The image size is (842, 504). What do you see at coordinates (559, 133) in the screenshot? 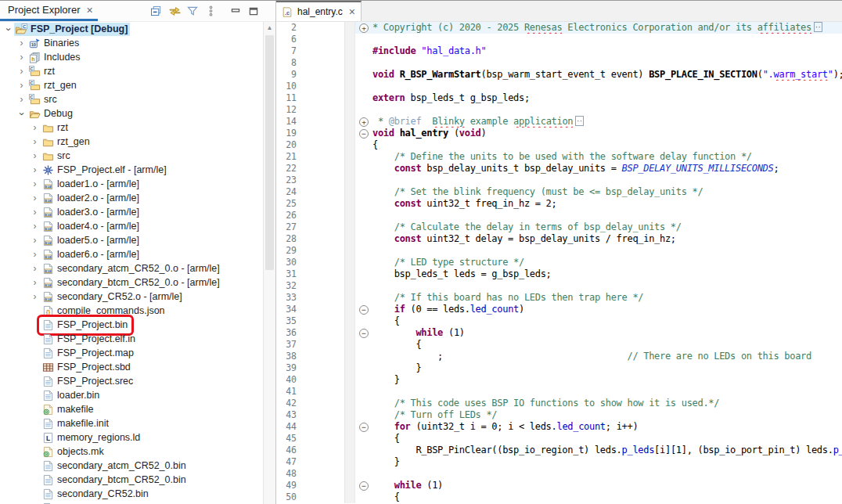
I see `code-line: 19−void hal_entry (void)` at bounding box center [559, 133].